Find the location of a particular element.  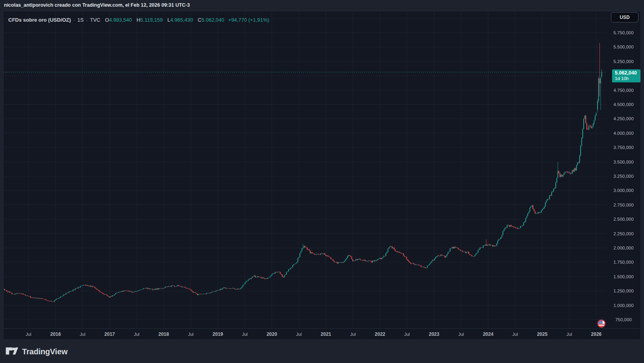

time-tick-label: 2021 is located at coordinates (326, 334).